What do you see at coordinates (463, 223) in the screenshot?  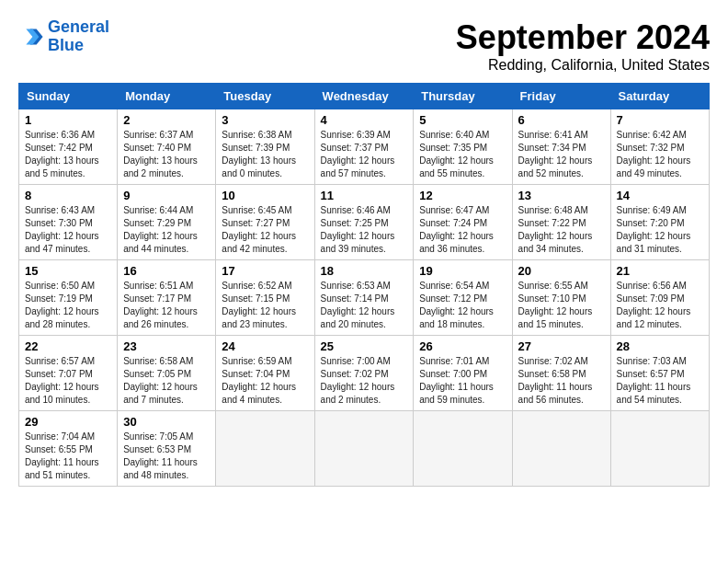 I see `calendar-day-12: 12 Sunrise: 6:47 AMSunset: 7:24 PMDaylig…` at bounding box center [463, 223].